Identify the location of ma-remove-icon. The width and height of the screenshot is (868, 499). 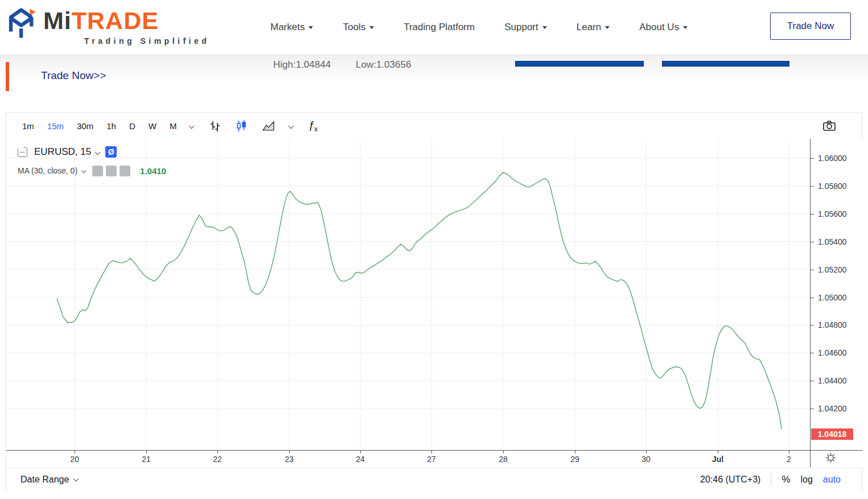
(125, 171).